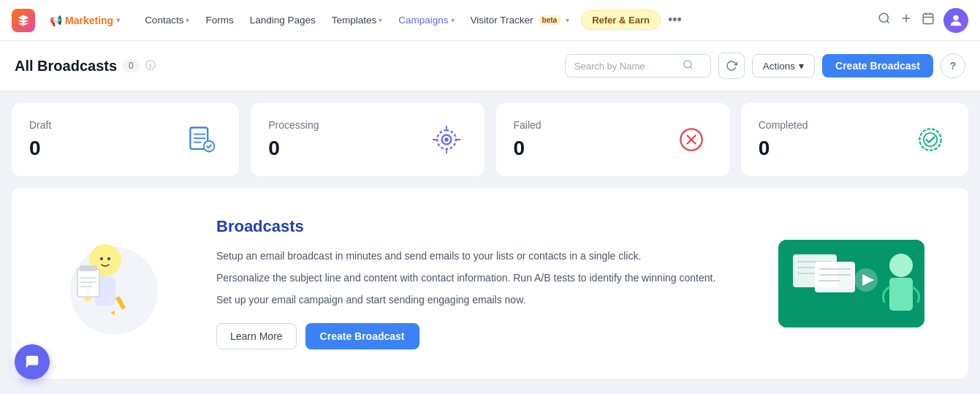 The height and width of the screenshot is (394, 980). What do you see at coordinates (612, 140) in the screenshot?
I see `failed-stat-card: Failed 0` at bounding box center [612, 140].